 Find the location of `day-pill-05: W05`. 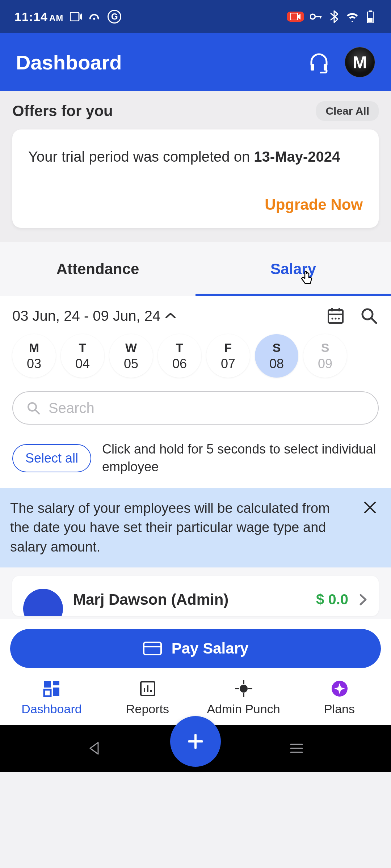

day-pill-05: W05 is located at coordinates (131, 356).